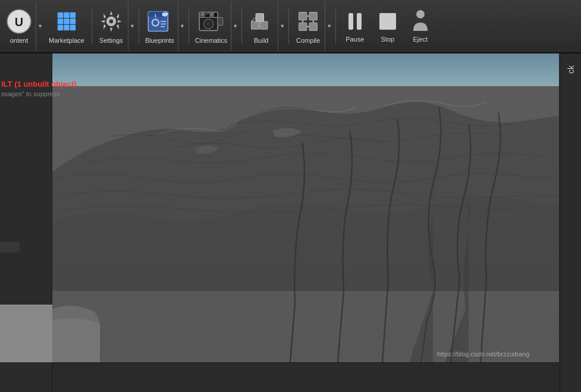 This screenshot has height=392, width=581. I want to click on stop-icon, so click(388, 21).